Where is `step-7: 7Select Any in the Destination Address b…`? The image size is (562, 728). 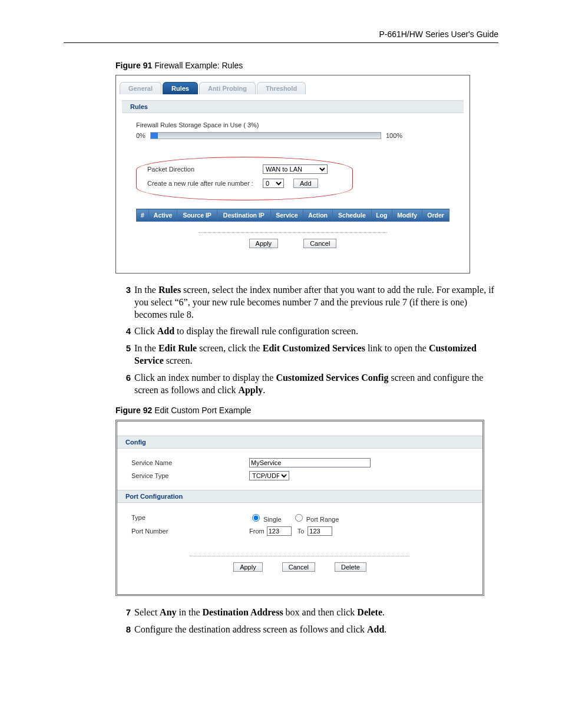 step-7: 7Select Any in the Destination Address b… is located at coordinates (307, 613).